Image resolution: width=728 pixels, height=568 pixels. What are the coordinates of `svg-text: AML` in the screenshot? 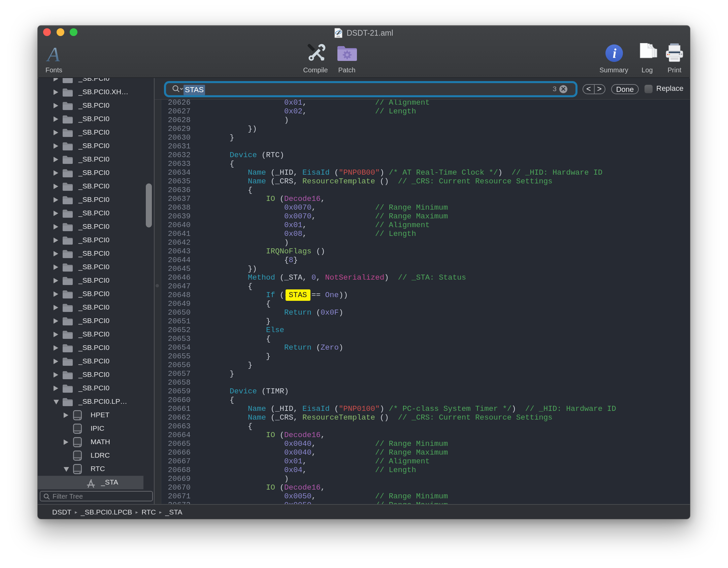 It's located at (339, 36).